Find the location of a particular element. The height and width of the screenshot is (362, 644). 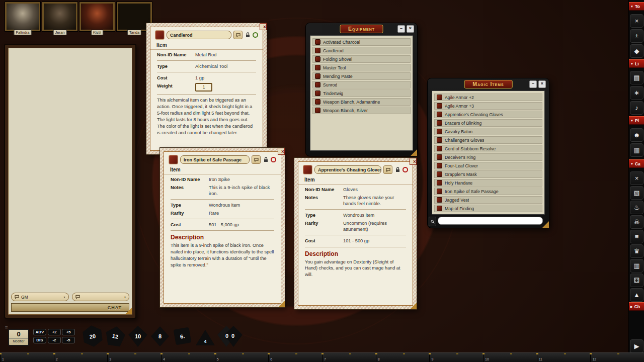

hotbar-slot: 6 is located at coordinates (295, 357).